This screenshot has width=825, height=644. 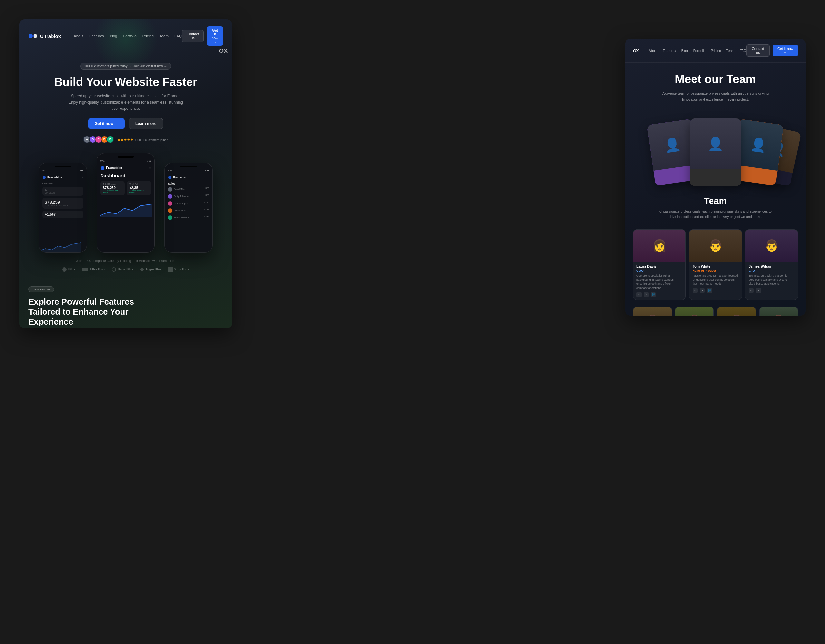 I want to click on nav-portfolio: Portfolio, so click(x=130, y=36).